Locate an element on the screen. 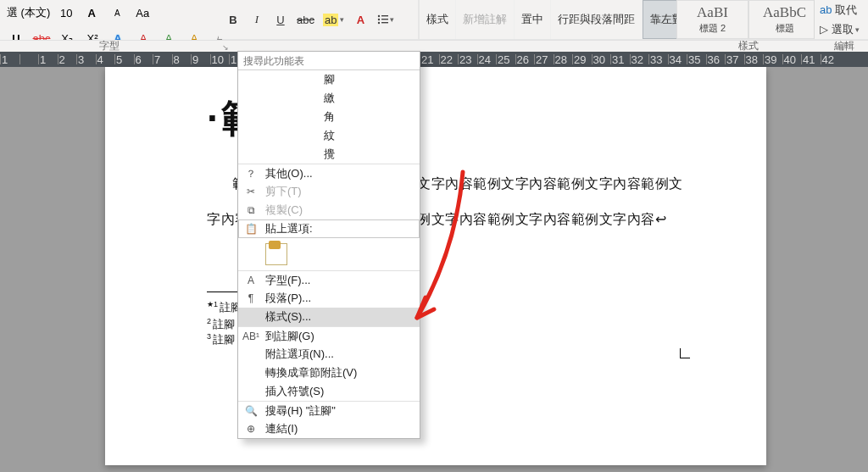  body-text-2: 例文字內容範例文字內容範例文字內容↩ is located at coordinates (542, 220).